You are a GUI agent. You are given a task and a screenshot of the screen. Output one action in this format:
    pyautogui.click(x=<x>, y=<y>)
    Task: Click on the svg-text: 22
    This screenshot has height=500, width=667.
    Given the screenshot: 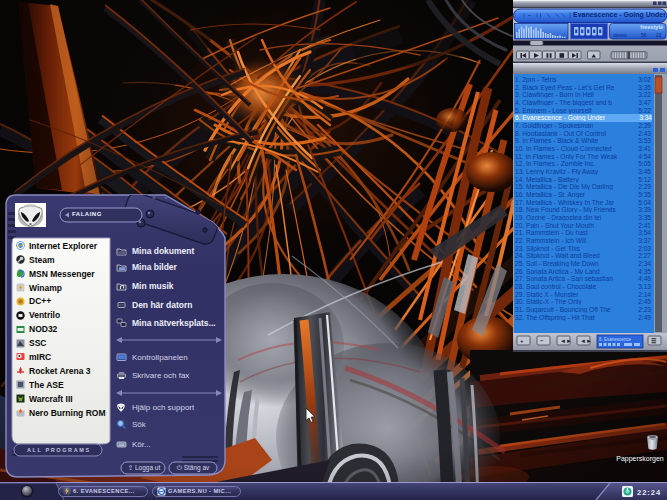 What is the action you would take?
    pyautogui.click(x=659, y=35)
    